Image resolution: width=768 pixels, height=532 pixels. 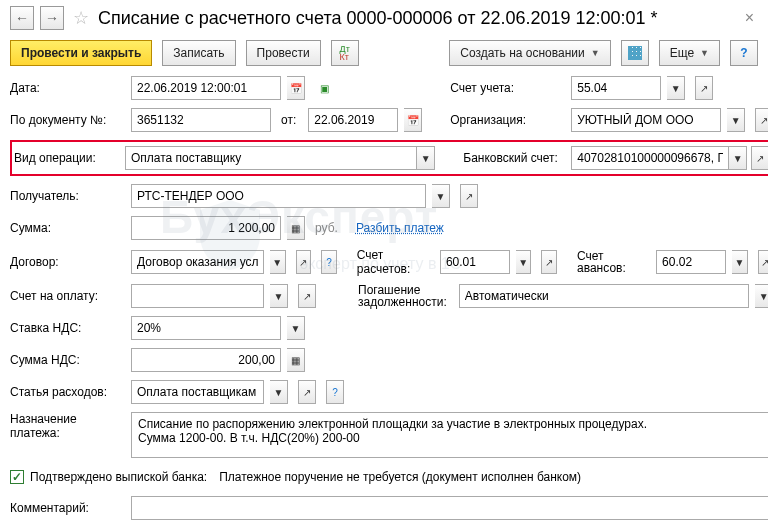 I want to click on expense-input, so click(x=198, y=392).